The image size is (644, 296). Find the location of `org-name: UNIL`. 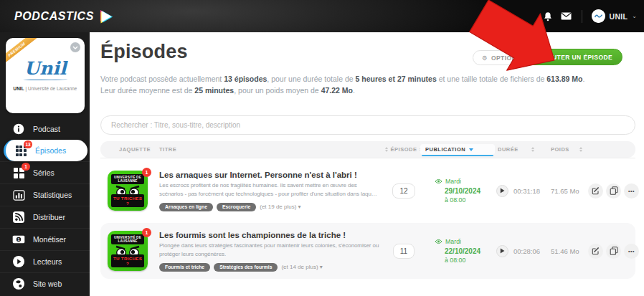

org-name: UNIL is located at coordinates (19, 89).